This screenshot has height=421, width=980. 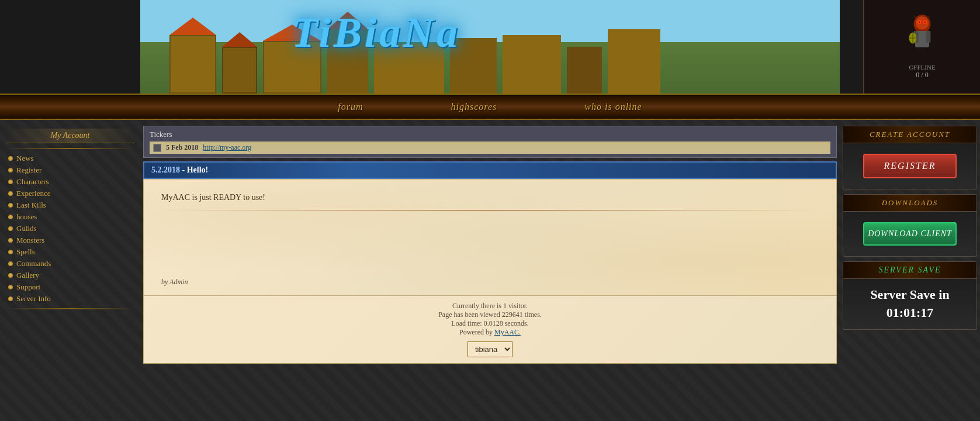 What do you see at coordinates (910, 166) in the screenshot?
I see `register-button: Register` at bounding box center [910, 166].